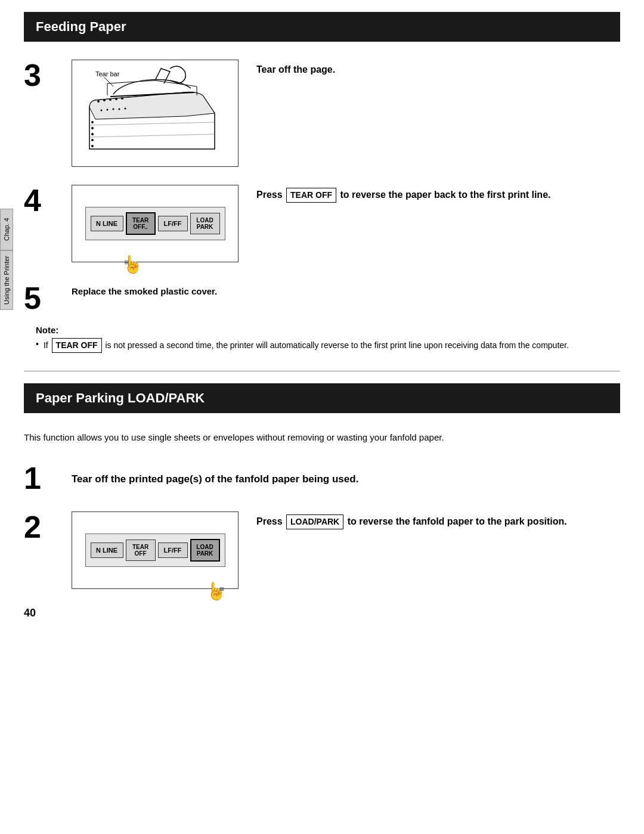 This screenshot has width=644, height=834. What do you see at coordinates (346, 113) in the screenshot?
I see `step-3-content: Tear bar` at bounding box center [346, 113].